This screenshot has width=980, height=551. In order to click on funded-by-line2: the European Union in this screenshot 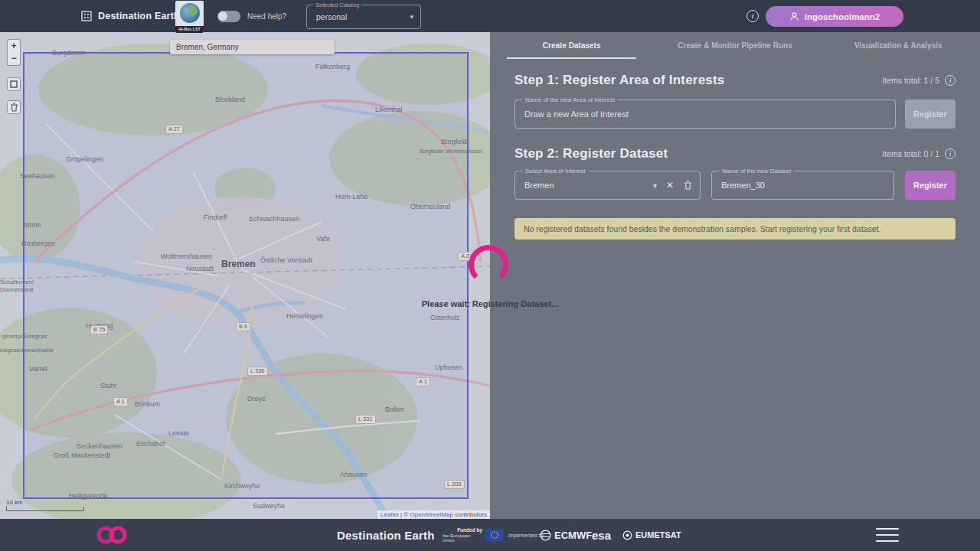, I will do `click(462, 538)`.